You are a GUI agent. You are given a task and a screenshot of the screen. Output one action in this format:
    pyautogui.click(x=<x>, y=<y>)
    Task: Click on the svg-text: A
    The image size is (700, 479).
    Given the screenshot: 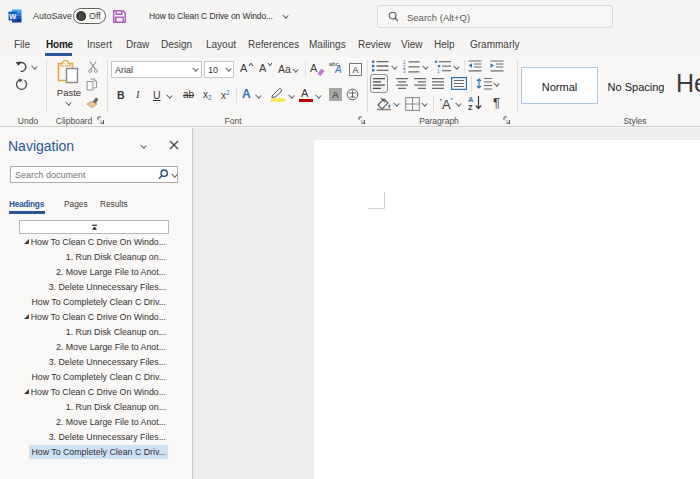 What is the action you would take?
    pyautogui.click(x=446, y=104)
    